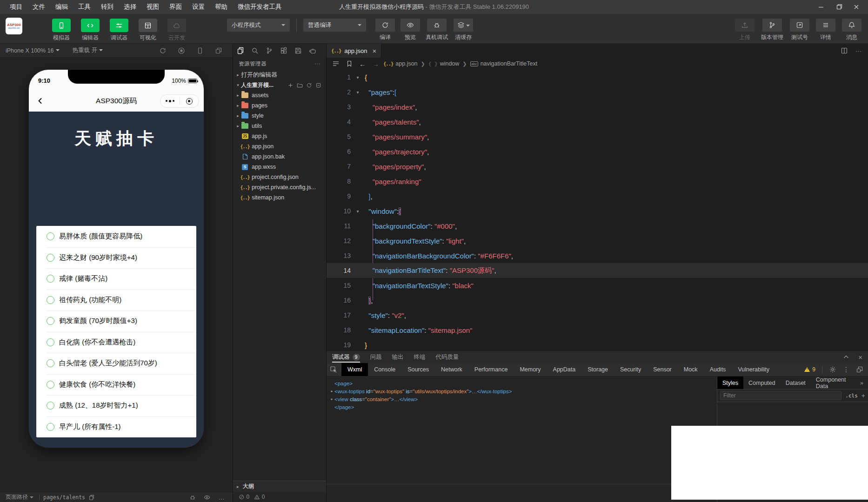 Image resolution: width=868 pixels, height=502 pixels. I want to click on wxml-node: ▸<wux-toptips id="wux-toptips" is="utils…, so click(523, 391).